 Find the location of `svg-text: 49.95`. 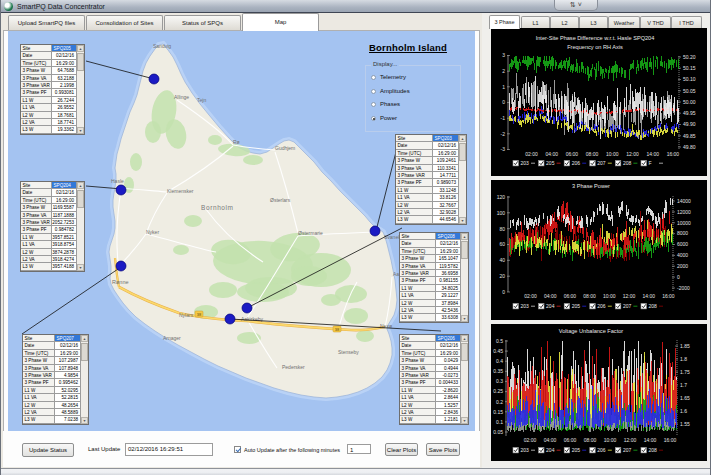

svg-text: 49.95 is located at coordinates (690, 113).